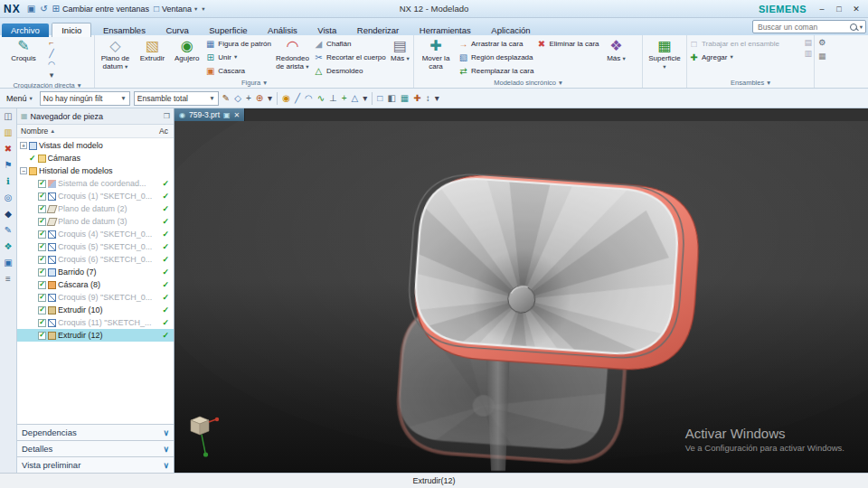  Describe the element at coordinates (96, 272) in the screenshot. I see `tree-row: ✓ ✓ Barrido (7) ✓` at that location.